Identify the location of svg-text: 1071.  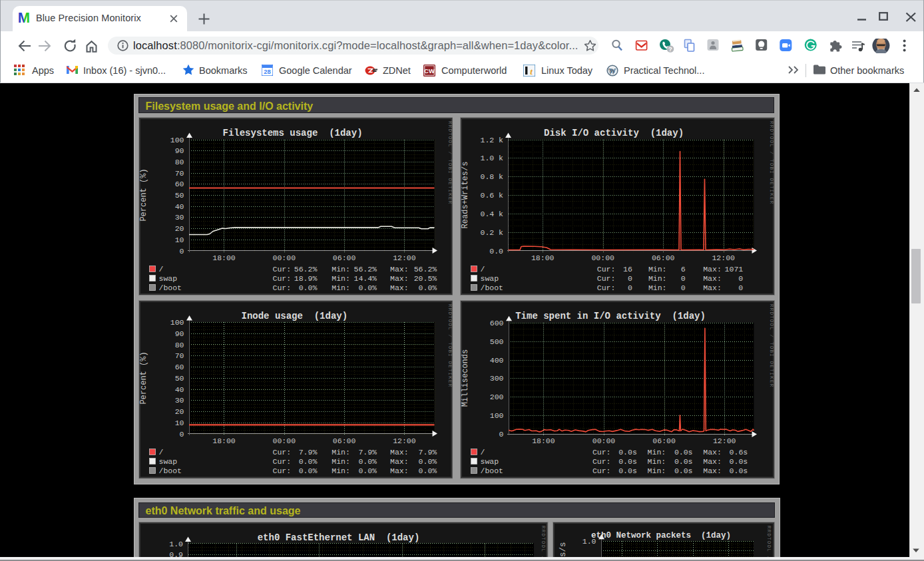
(734, 269).